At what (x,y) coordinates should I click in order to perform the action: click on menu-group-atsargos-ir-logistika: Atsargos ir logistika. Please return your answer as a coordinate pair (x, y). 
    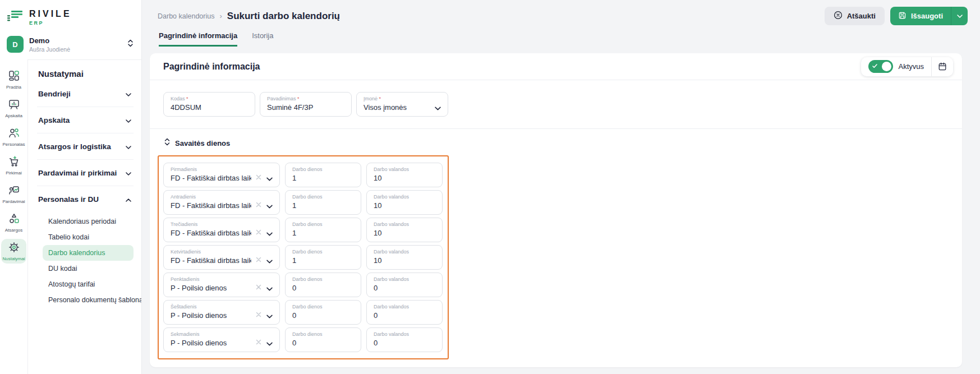
    Looking at the image, I should click on (85, 147).